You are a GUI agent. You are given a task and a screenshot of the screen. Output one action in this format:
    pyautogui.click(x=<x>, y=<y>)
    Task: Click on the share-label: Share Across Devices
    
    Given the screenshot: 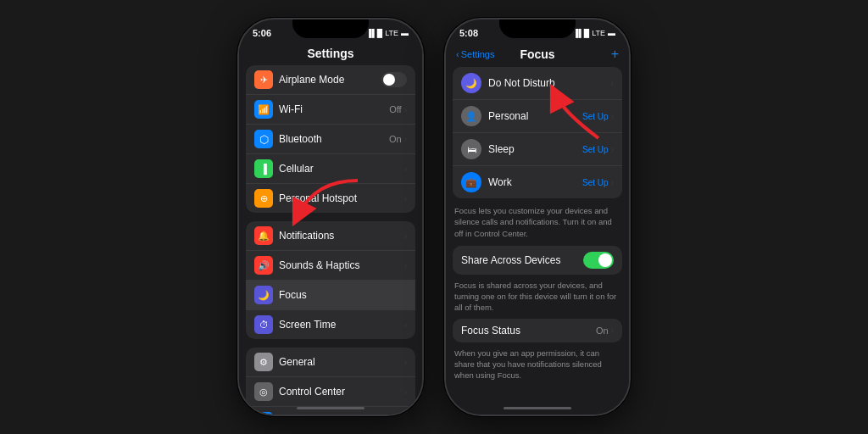 What is the action you would take?
    pyautogui.click(x=522, y=260)
    